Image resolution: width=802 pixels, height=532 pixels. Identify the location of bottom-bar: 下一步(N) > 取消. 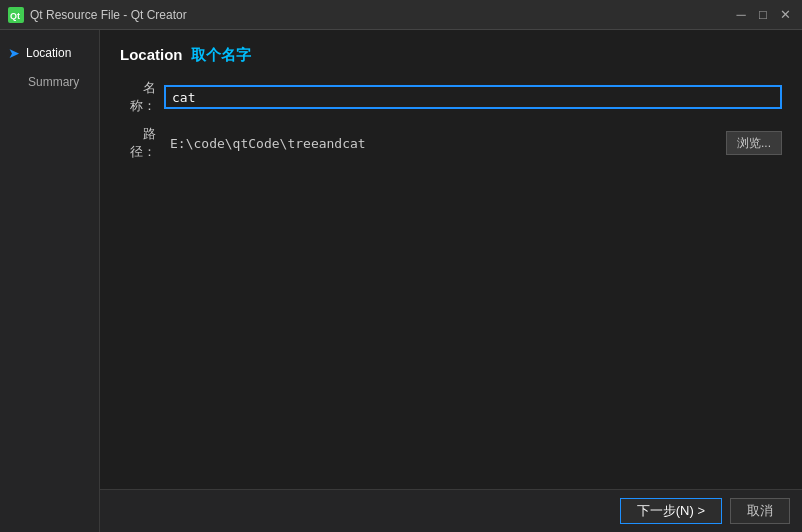
(451, 510).